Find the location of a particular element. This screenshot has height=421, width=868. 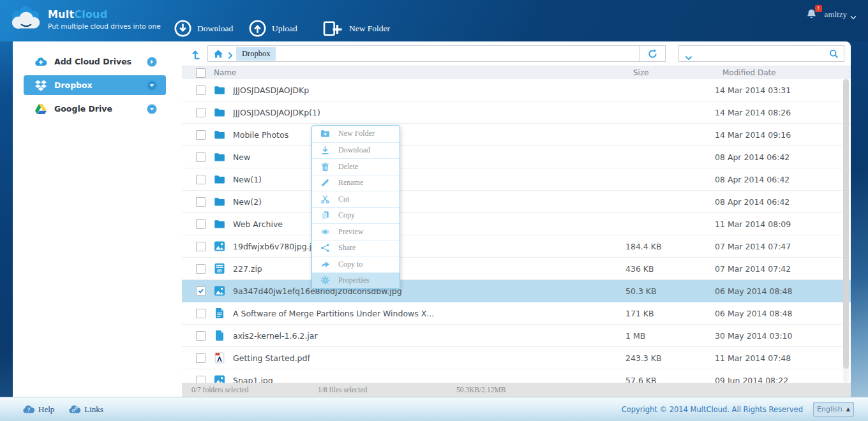

select-all-checkbox is located at coordinates (200, 73).